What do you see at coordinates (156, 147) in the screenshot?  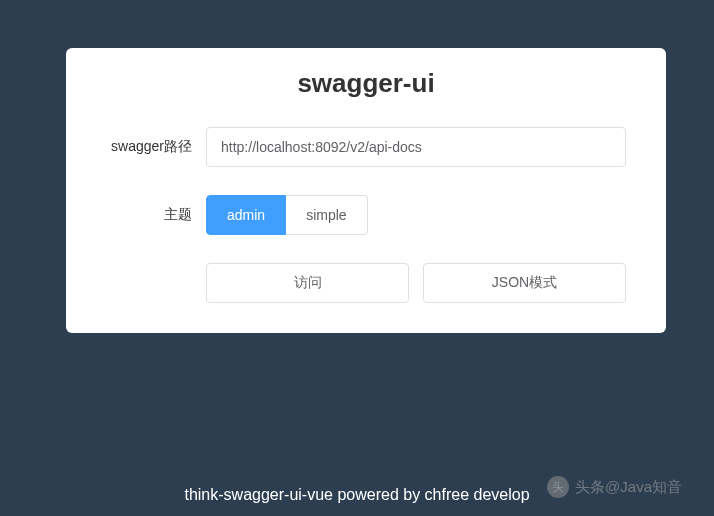 I see `swagger-path-label: swagger路径` at bounding box center [156, 147].